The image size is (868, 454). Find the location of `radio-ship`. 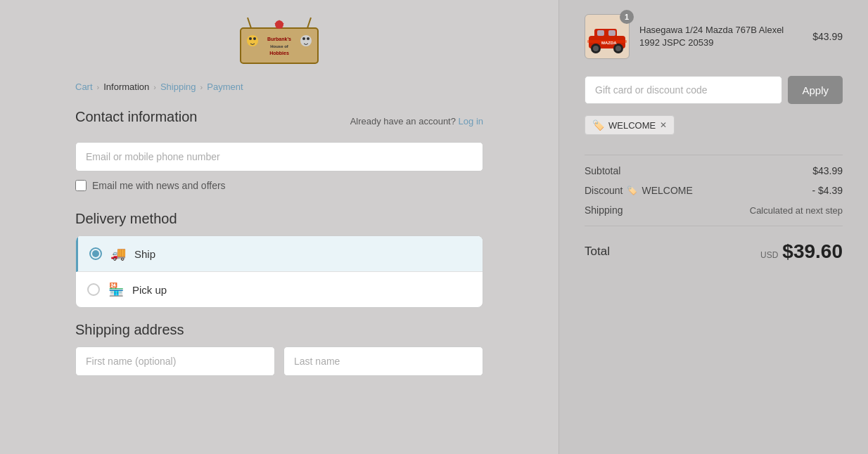

radio-ship is located at coordinates (96, 254).